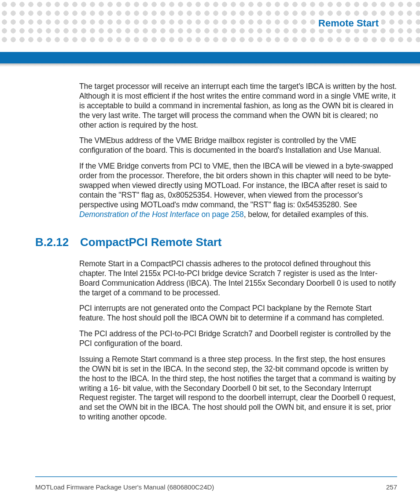 This screenshot has width=420, height=504. I want to click on paragraph: The VMEbus address of the VME Bridge mai…, so click(238, 146).